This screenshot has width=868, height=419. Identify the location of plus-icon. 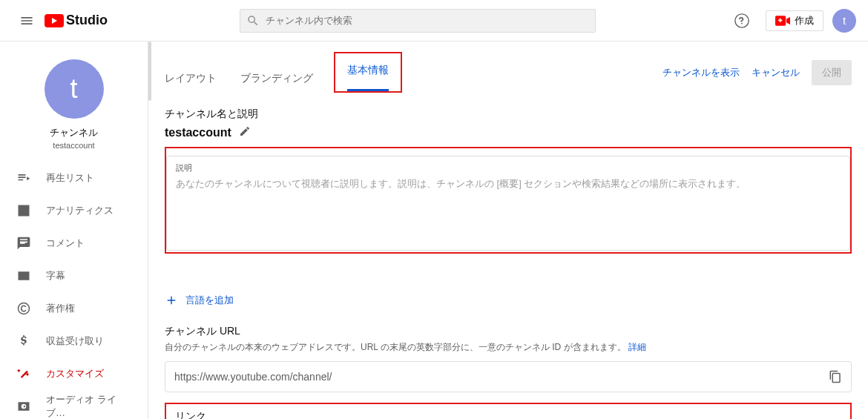
(171, 300).